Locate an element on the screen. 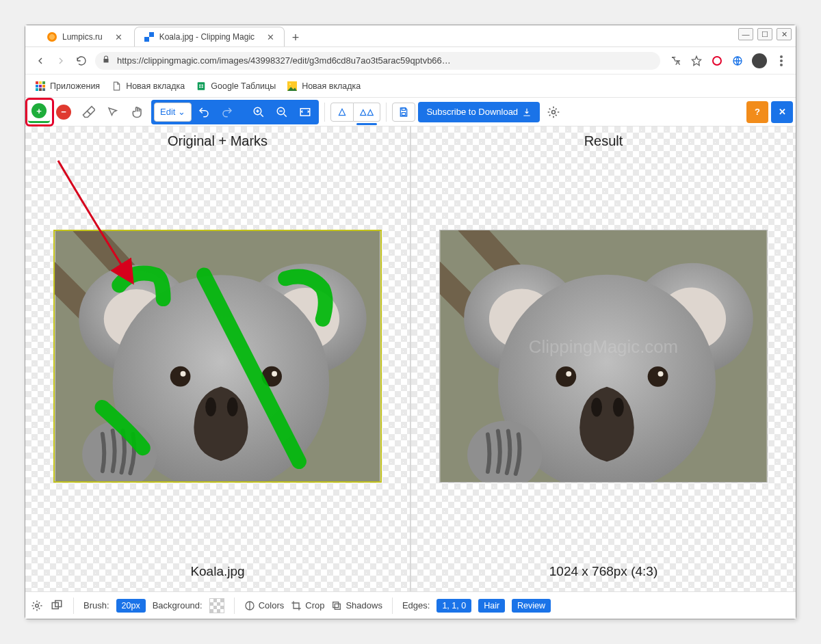 This screenshot has width=821, height=644. new-tab-button: + is located at coordinates (296, 38).